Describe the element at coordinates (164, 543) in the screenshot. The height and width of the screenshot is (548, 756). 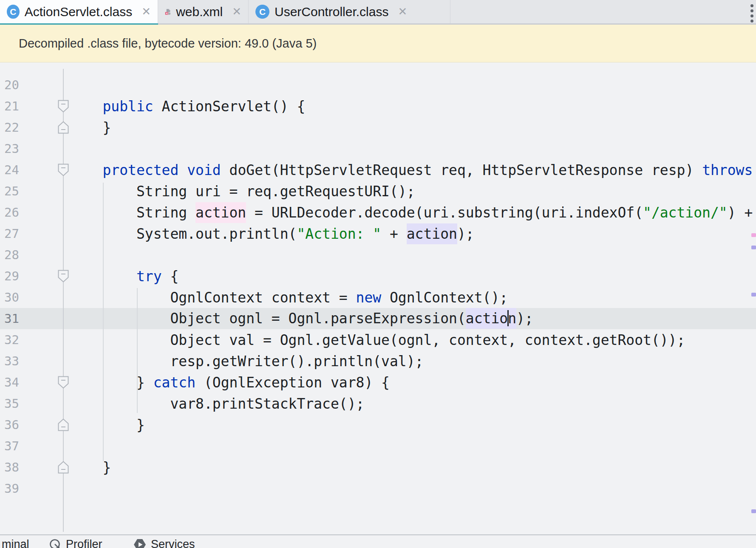
I see `statusbar-item-Services: Services` at that location.